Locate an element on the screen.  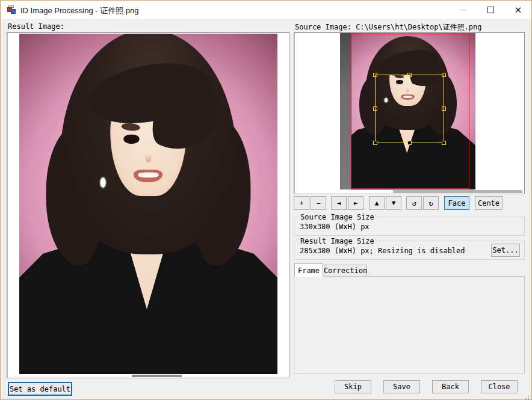
set-size-button: Set... is located at coordinates (506, 250).